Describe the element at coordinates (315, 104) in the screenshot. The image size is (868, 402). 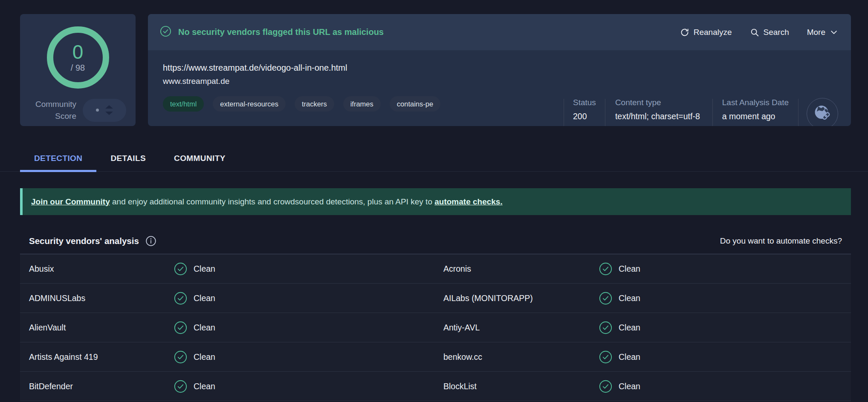
I see `tag-trackers: trackers` at that location.